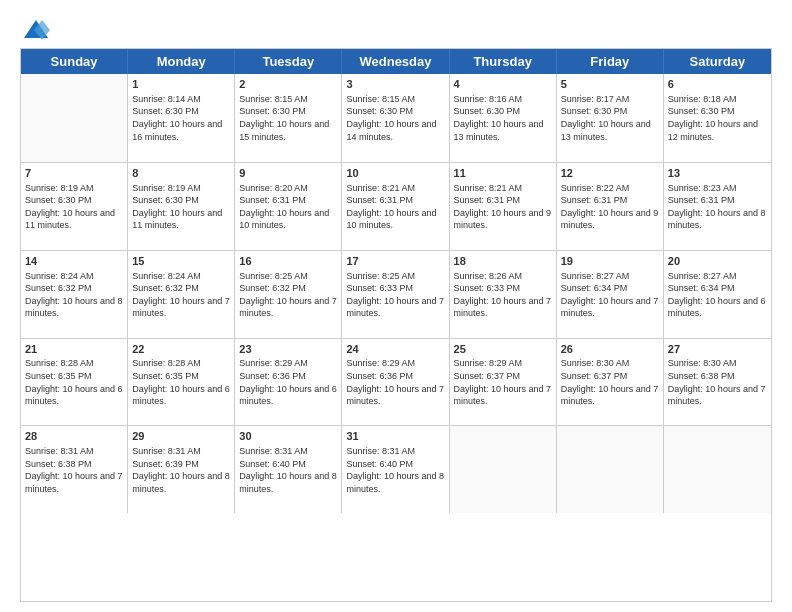 The width and height of the screenshot is (792, 612). Describe the element at coordinates (396, 206) in the screenshot. I see `calendar-row-1: 7Sunrise: 8:19 AMSunset: 6:30 PMDaylight…` at that location.